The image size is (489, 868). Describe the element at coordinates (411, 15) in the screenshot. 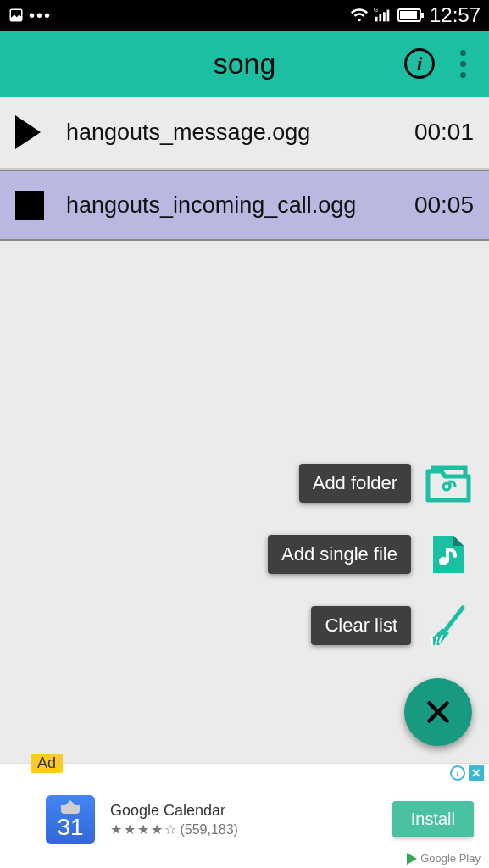

I see `battery-icon` at that location.